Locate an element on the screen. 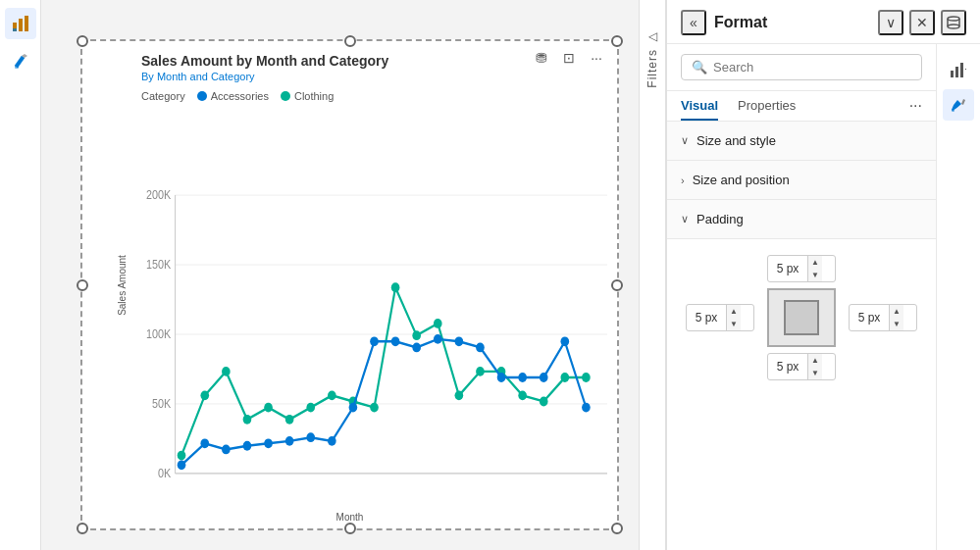  padding-header: ∨ Padding is located at coordinates (801, 220).